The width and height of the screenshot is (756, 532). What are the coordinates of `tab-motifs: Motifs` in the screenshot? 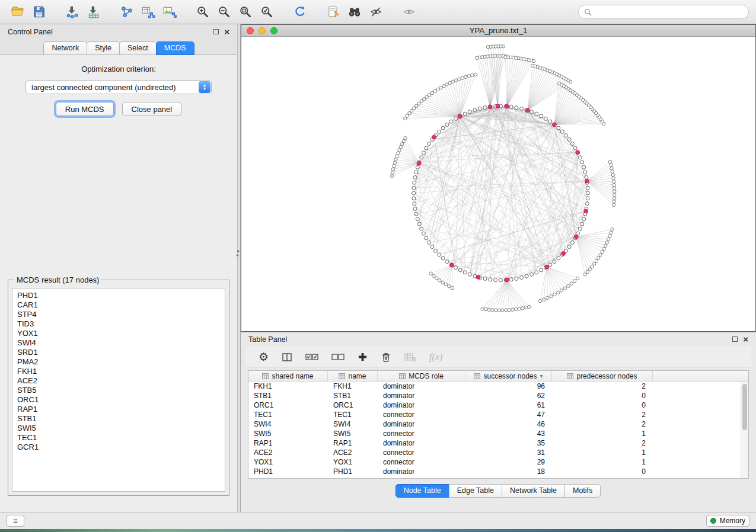 It's located at (582, 491).